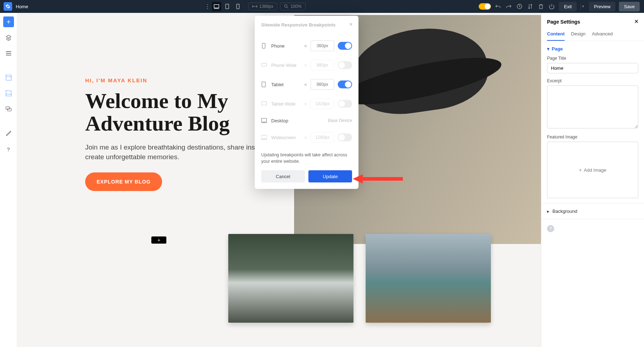 This screenshot has width=644, height=347. I want to click on breakpoint-label: Phone, so click(286, 46).